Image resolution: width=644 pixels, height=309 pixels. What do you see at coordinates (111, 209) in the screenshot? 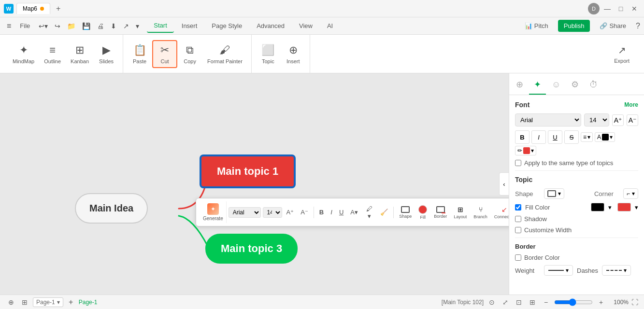
I see `main-idea-node: Main Idea` at bounding box center [111, 209].